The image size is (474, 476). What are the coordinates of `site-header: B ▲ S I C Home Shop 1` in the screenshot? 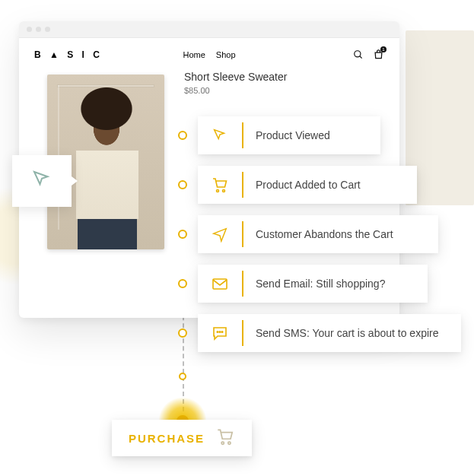 It's located at (209, 55).